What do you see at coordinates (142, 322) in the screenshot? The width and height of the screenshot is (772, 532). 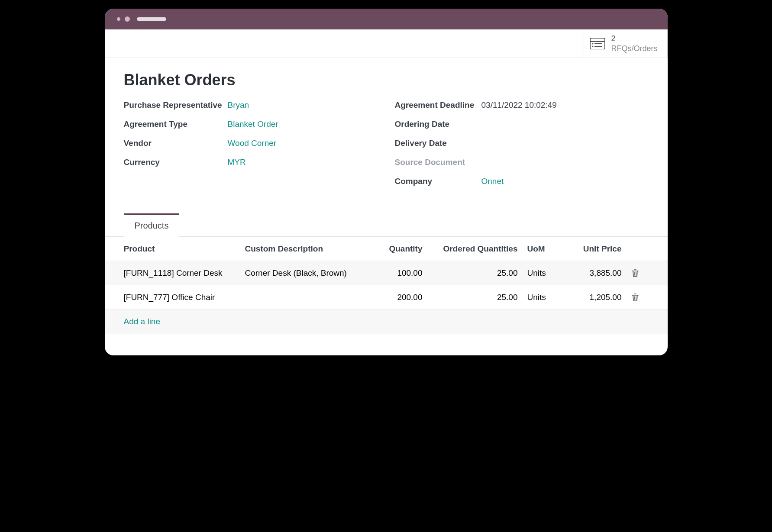 I see `add-line-label: Add a line` at bounding box center [142, 322].